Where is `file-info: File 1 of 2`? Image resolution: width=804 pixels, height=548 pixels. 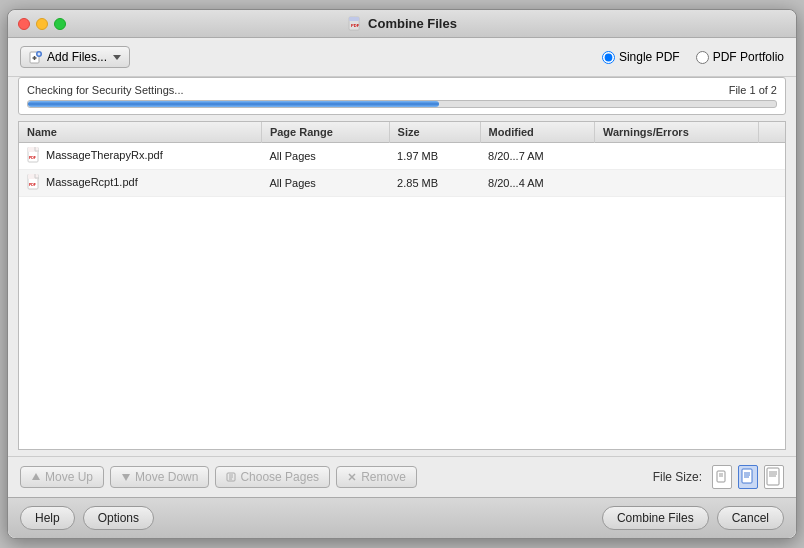 file-info: File 1 of 2 is located at coordinates (753, 90).